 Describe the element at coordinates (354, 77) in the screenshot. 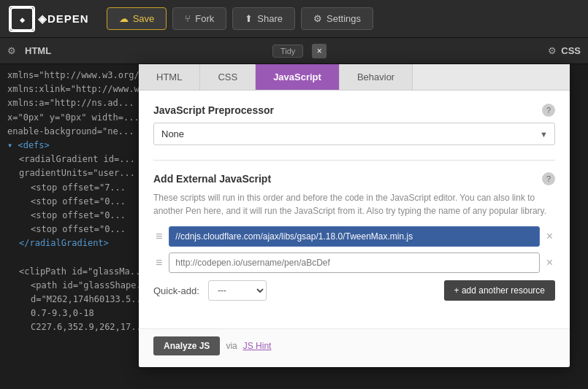

I see `modal-tabs: HTML CSS JavaScript Behavior` at that location.